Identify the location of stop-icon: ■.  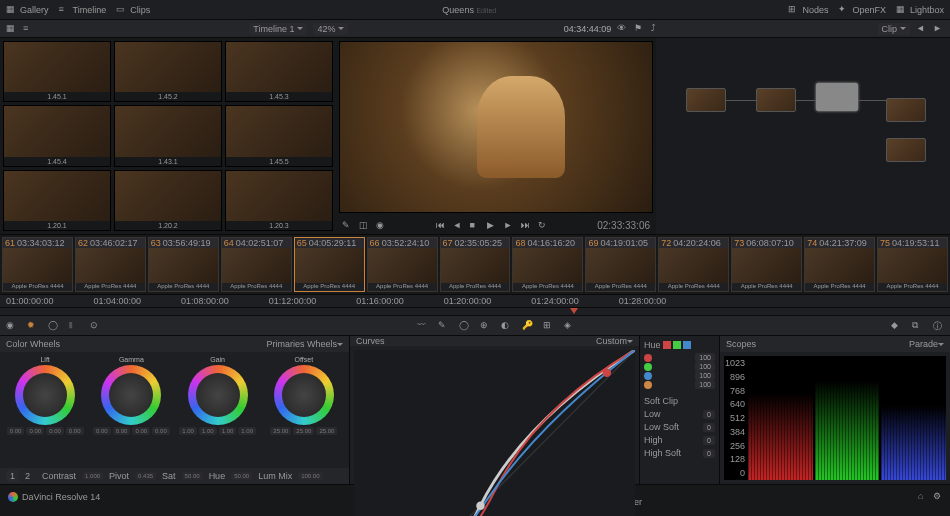
(476, 226).